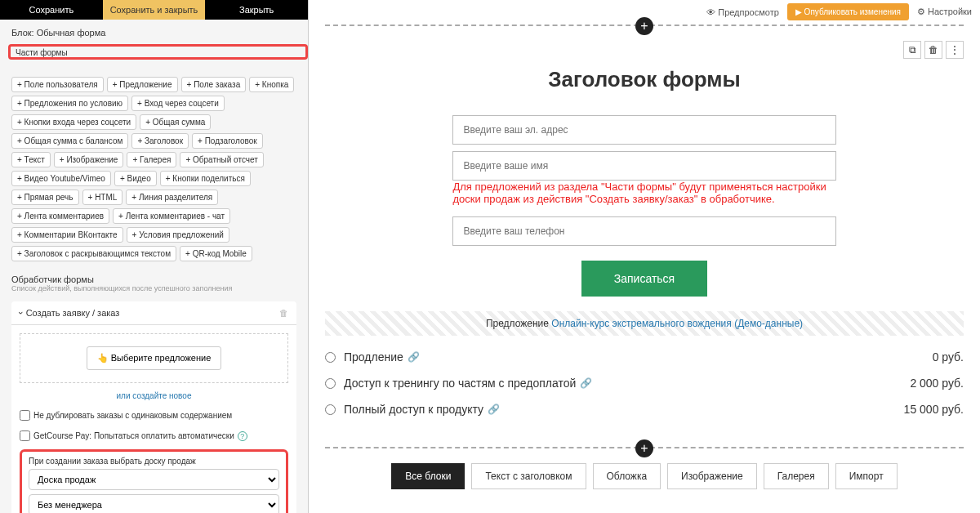 Image resolution: width=980 pixels, height=513 pixels. What do you see at coordinates (158, 52) in the screenshot?
I see `section-form-parts: Части формы` at bounding box center [158, 52].